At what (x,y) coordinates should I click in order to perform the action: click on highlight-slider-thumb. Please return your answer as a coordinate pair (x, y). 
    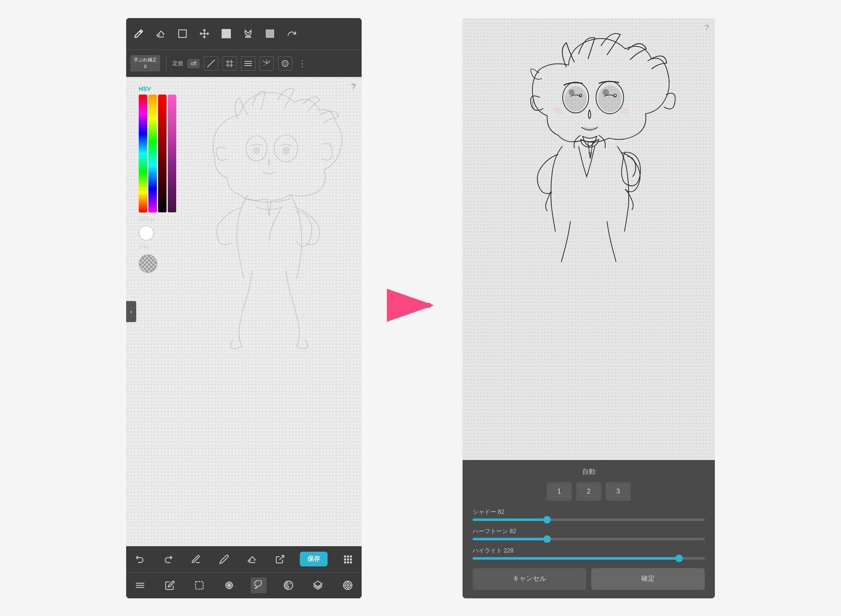
    Looking at the image, I should click on (679, 558).